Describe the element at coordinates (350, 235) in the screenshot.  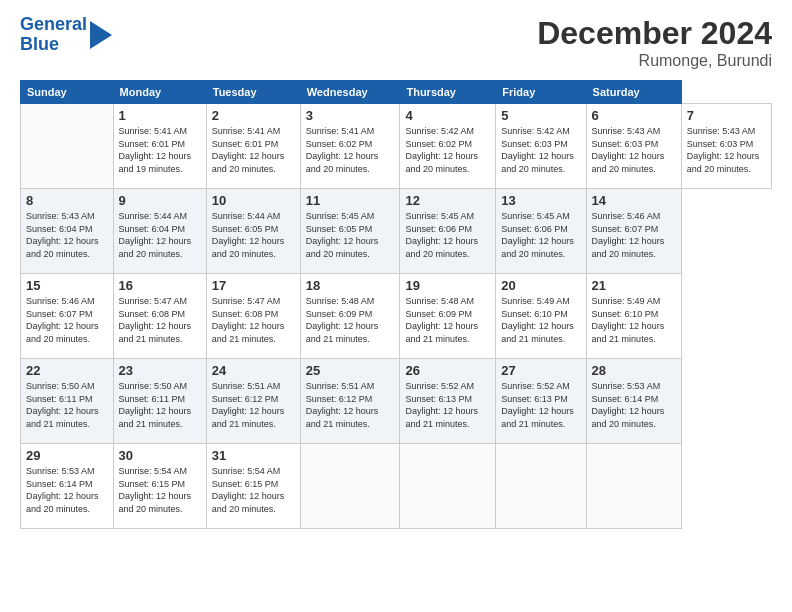
I see `day-info: Sunrise: 5:45 AMSunset: 6:05 PMDaylight:…` at that location.